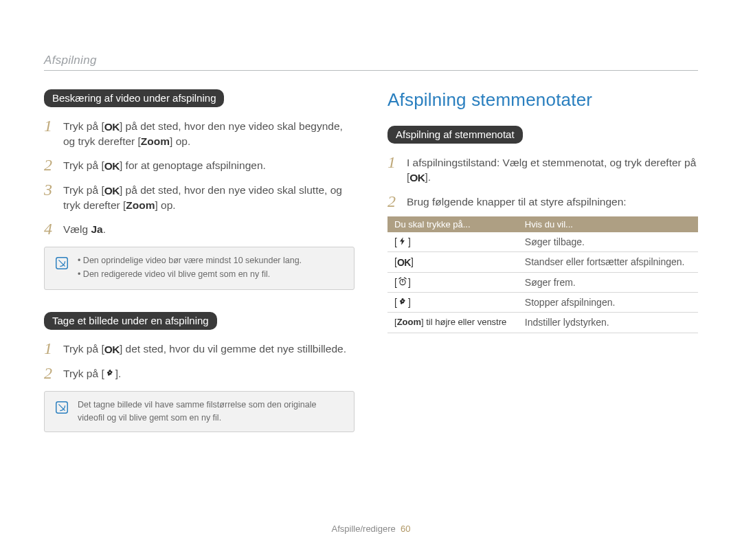  What do you see at coordinates (364, 529) in the screenshot?
I see `footer-text: Afspille/redigere` at bounding box center [364, 529].